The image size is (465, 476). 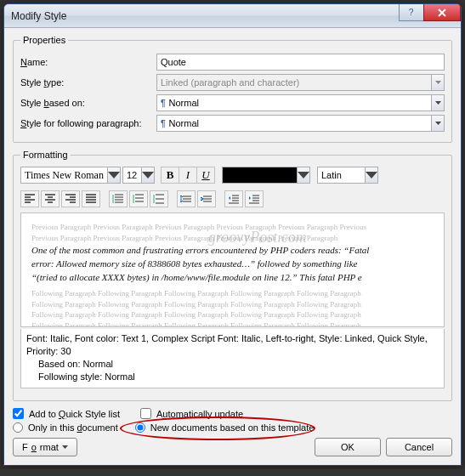 I want to click on script-combo: Latin, so click(x=348, y=175).